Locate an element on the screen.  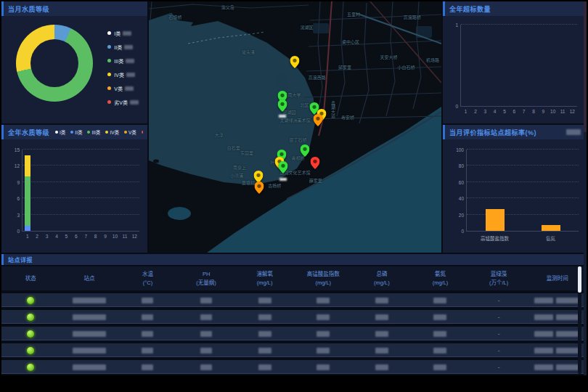
column-header-line1: 总磷 is located at coordinates (382, 274).